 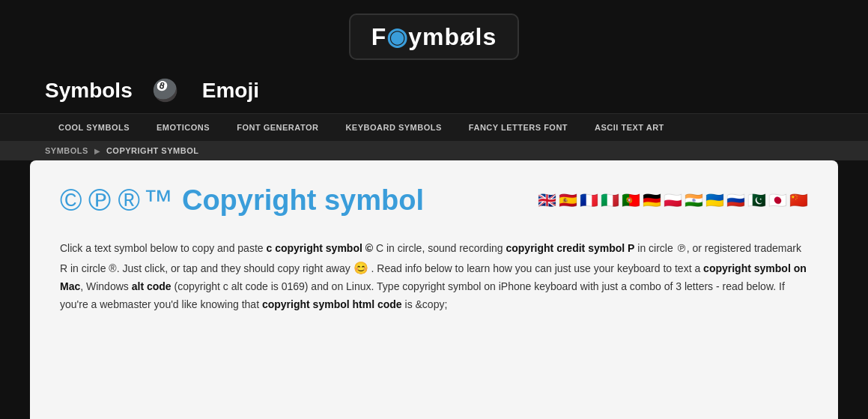 I want to click on page-heading: © ℗ ® ™ Copyright symbol 🇬🇧 🇪🇸 🇫🇷 🇮🇹 🇵🇹 …, so click(x=434, y=200).